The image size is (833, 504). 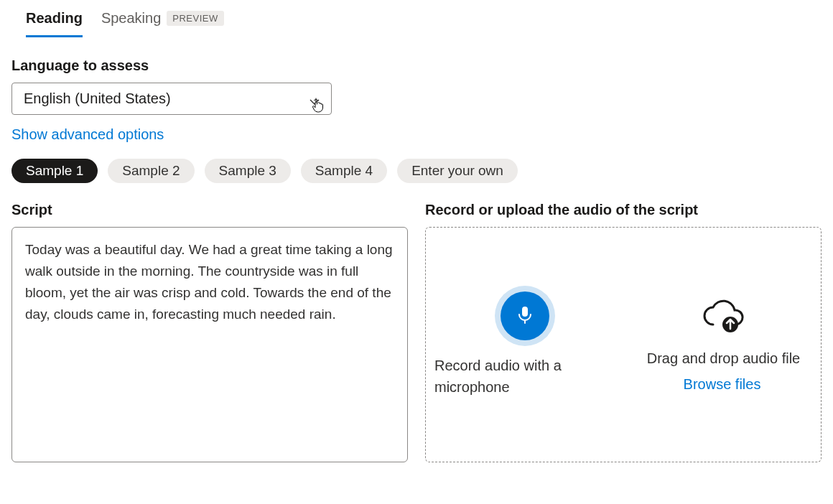 I want to click on preview-badge: PREVIEW, so click(x=195, y=19).